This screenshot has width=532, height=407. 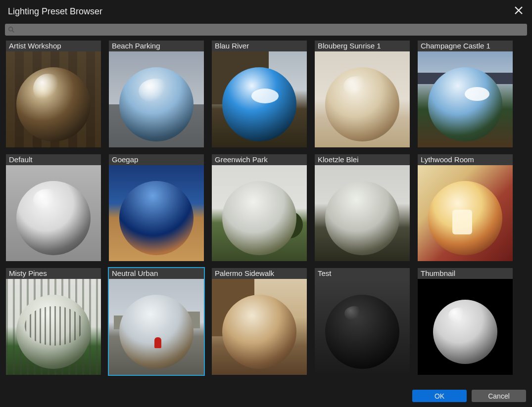 I want to click on preset-label: Test, so click(x=362, y=273).